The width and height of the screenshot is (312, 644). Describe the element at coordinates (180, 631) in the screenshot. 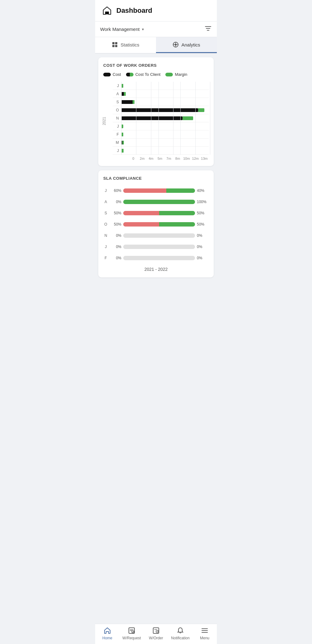

I see `notification-icon` at that location.